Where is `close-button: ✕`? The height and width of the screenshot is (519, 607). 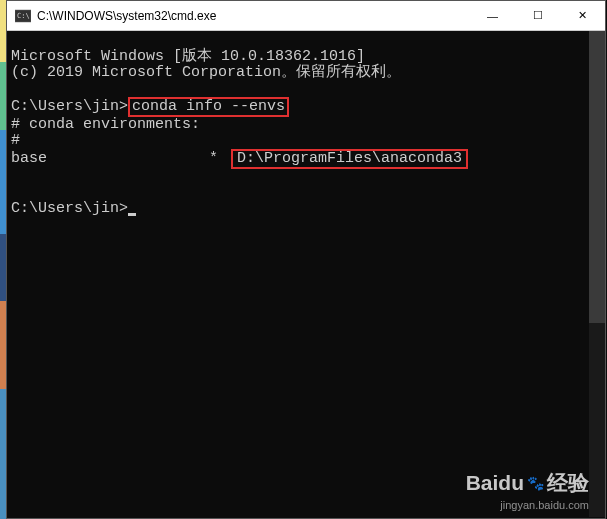
close-button: ✕ is located at coordinates (582, 16).